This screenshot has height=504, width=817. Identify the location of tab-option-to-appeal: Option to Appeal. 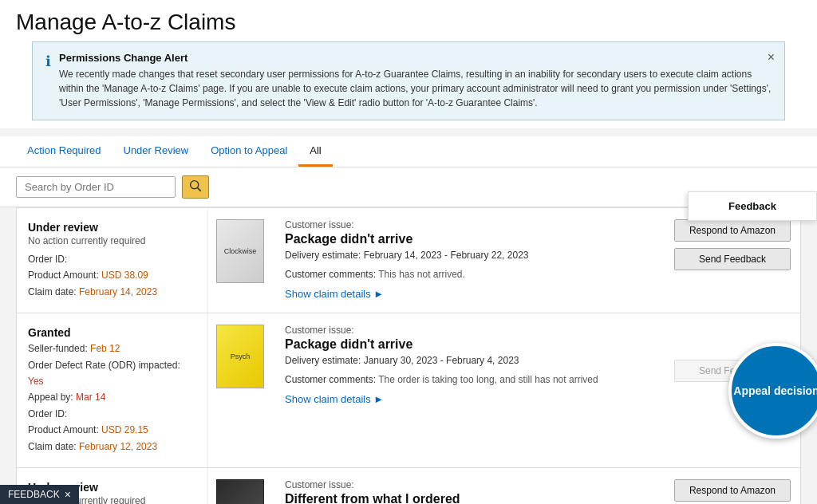
(249, 152).